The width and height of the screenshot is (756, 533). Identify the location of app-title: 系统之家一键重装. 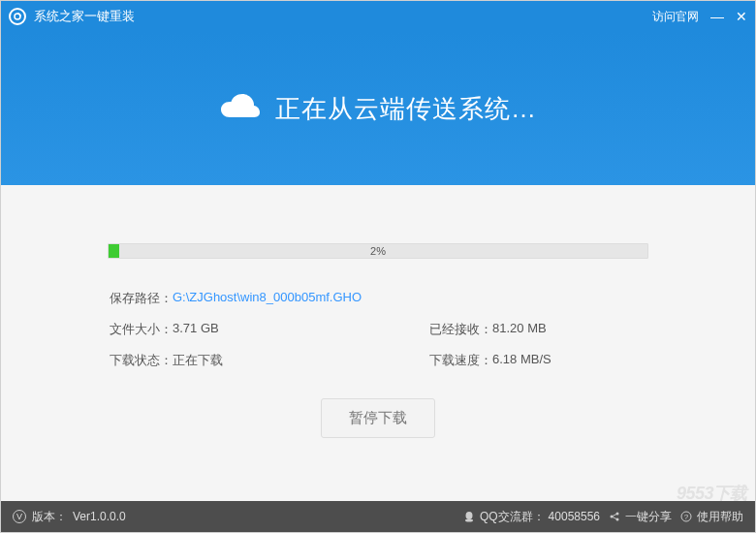
(343, 16).